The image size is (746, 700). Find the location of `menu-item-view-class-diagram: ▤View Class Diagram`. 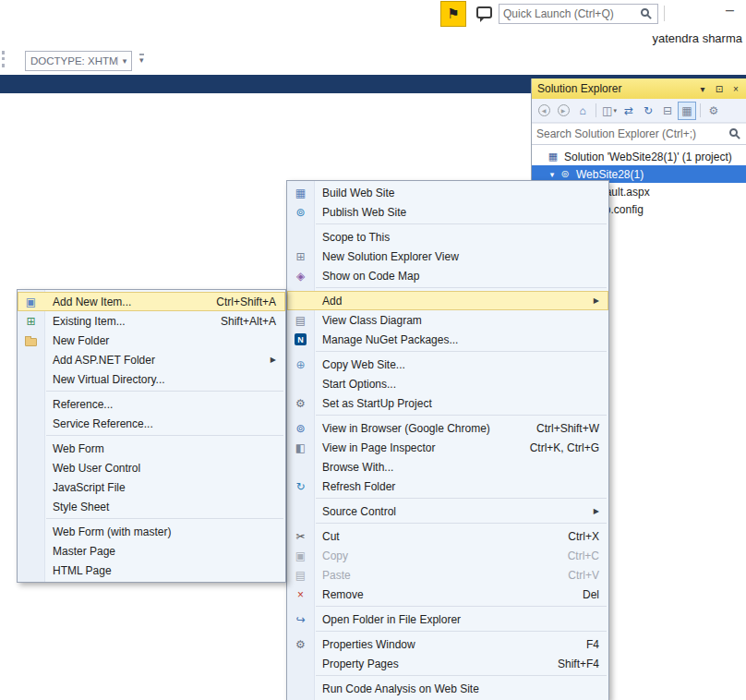

menu-item-view-class-diagram: ▤View Class Diagram is located at coordinates (448, 320).